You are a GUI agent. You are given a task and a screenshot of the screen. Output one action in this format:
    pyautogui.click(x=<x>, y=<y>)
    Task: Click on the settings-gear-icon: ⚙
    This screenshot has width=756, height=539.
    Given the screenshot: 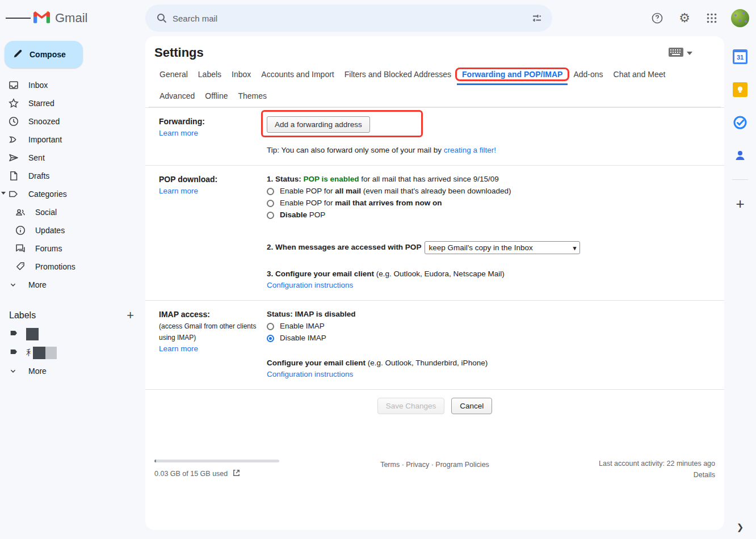 What is the action you would take?
    pyautogui.click(x=684, y=18)
    